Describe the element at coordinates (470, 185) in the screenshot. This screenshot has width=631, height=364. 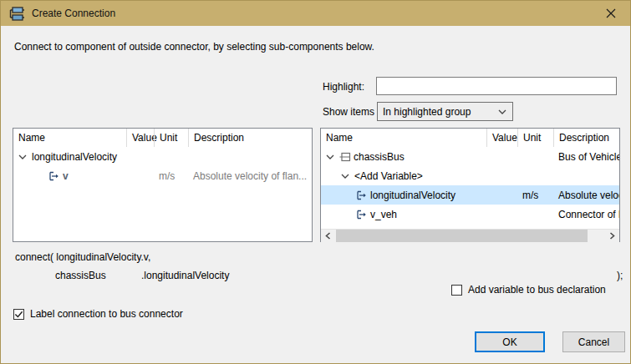
I see `target-bus-table: NameValueUnitDescriptionchassisBusBus of…` at that location.